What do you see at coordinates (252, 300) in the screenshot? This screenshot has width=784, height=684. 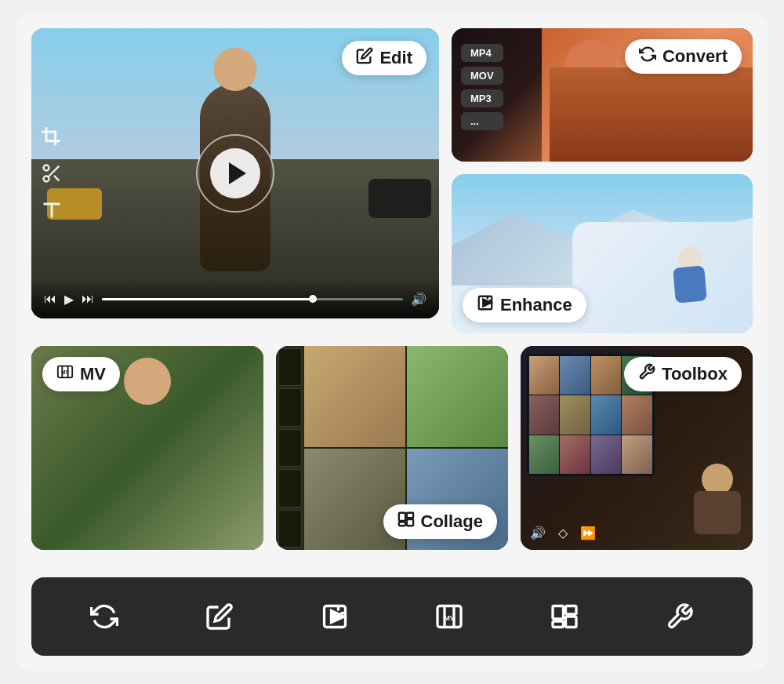 I see `progress-bar` at bounding box center [252, 300].